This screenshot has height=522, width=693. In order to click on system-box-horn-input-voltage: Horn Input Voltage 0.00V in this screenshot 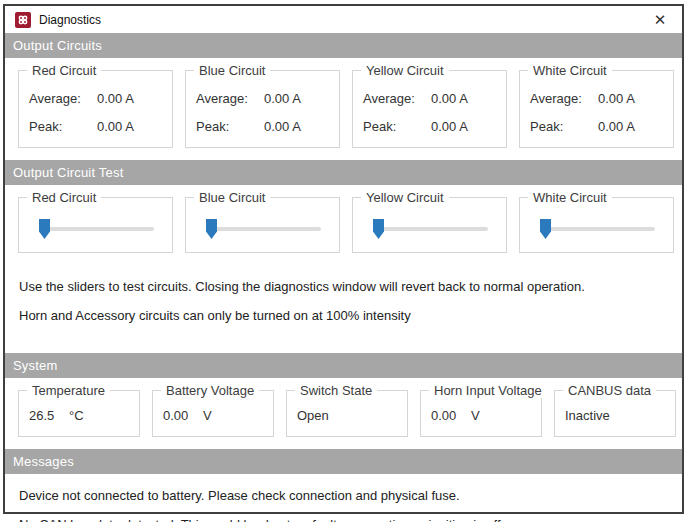, I will do `click(481, 414)`.